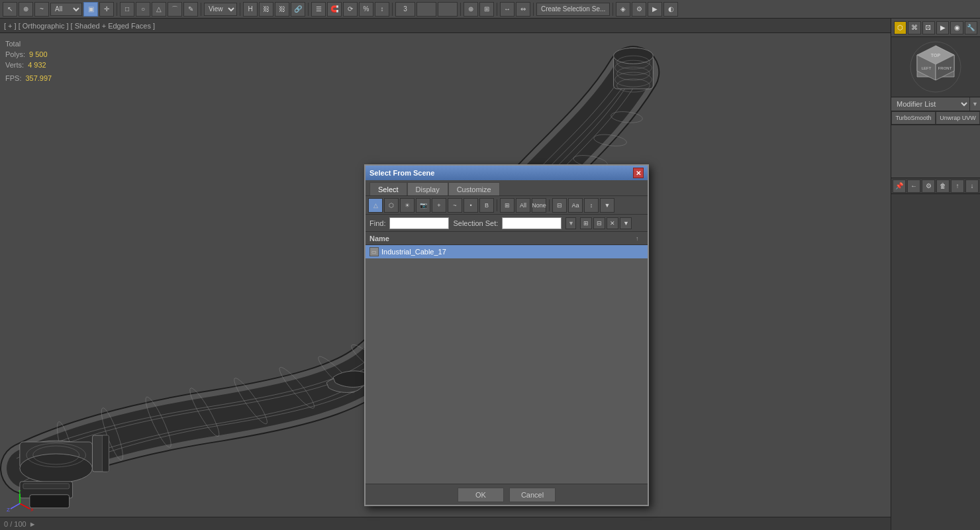  Describe the element at coordinates (474, 189) in the screenshot. I see `tab-customize: Customize` at that location.